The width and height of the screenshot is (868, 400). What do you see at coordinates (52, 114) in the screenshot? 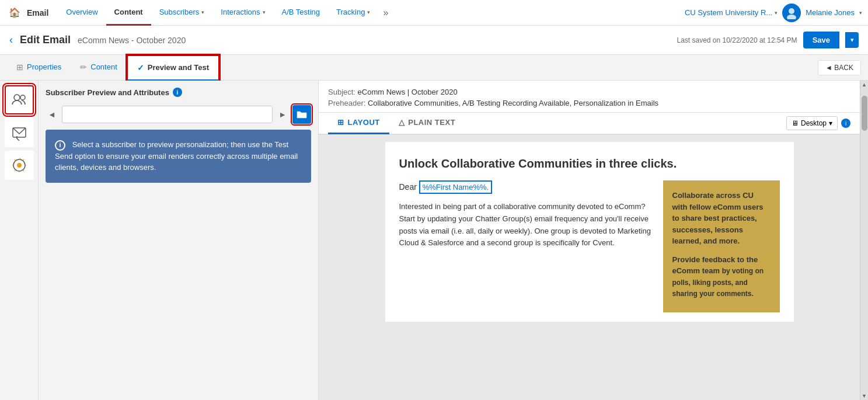
I see `subscriber-prev-button: ◄` at bounding box center [52, 114].